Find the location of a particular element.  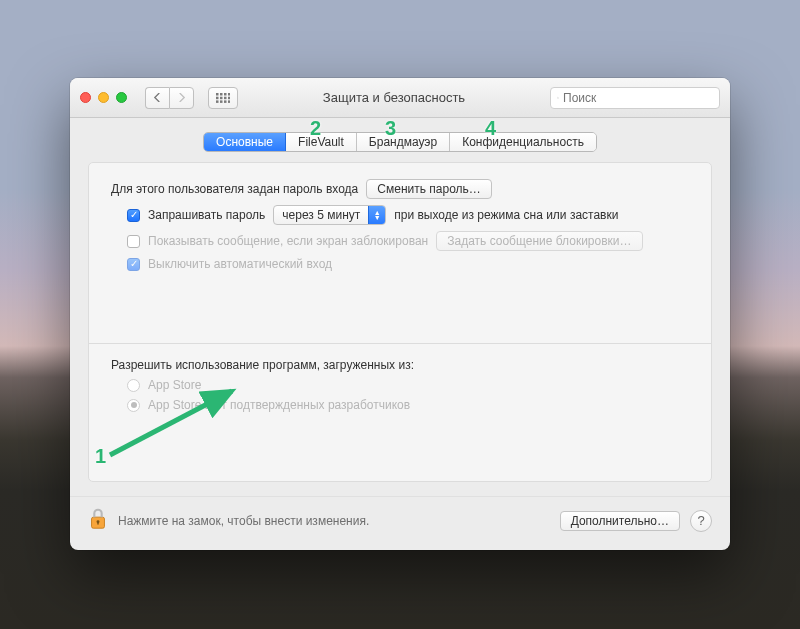

set-lock-message-button: Задать сообщение блокировки… is located at coordinates (539, 241).